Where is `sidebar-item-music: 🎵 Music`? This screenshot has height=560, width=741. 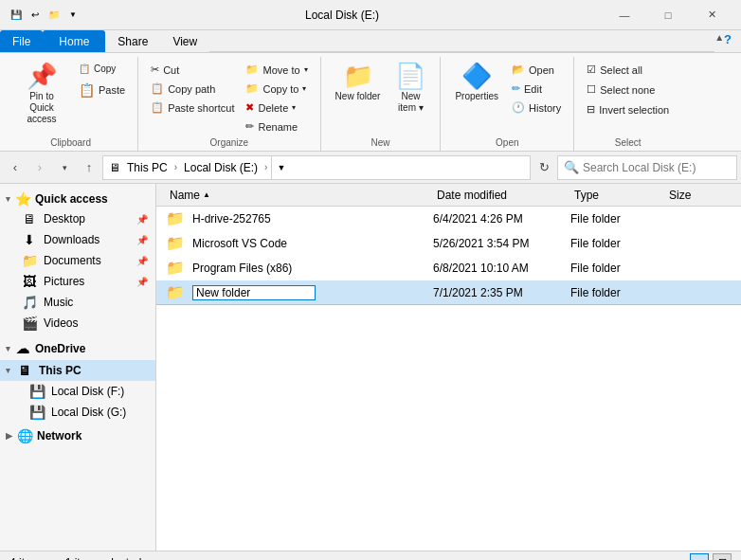
sidebar-item-music: 🎵 Music is located at coordinates (78, 302).